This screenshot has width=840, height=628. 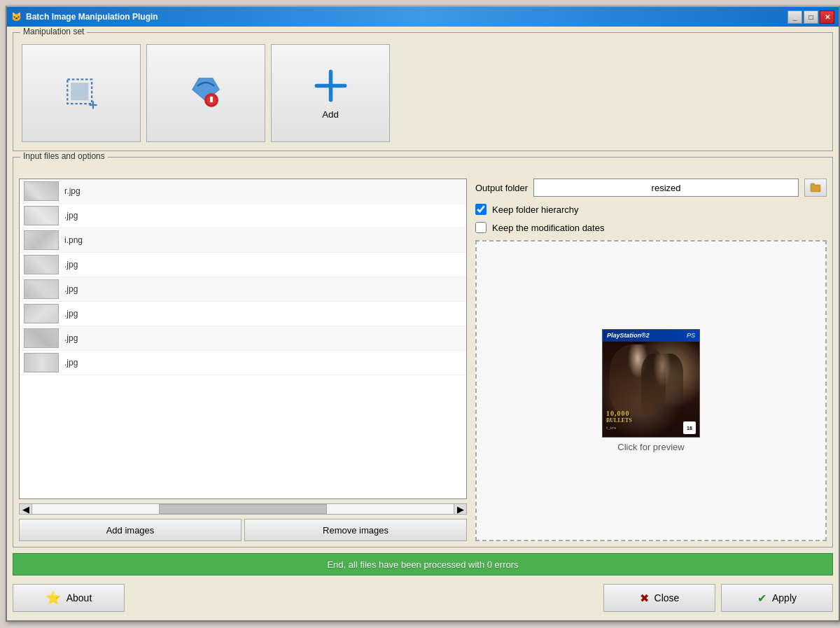 What do you see at coordinates (206, 93) in the screenshot?
I see `recycle-button` at bounding box center [206, 93].